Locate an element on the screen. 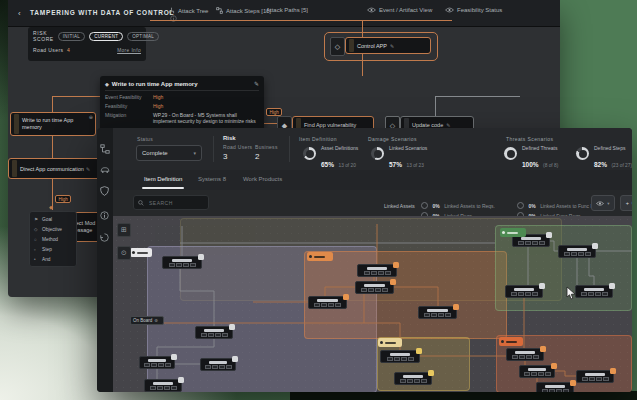 The width and height of the screenshot is (637, 400). road-users-value: 4 is located at coordinates (68, 50).